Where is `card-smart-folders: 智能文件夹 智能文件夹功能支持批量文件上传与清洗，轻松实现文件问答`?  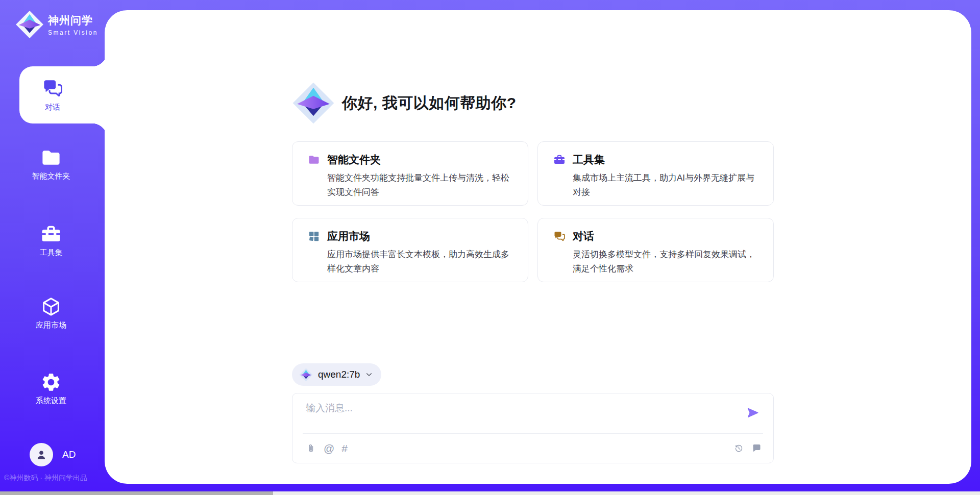
card-smart-folders: 智能文件夹 智能文件夹功能支持批量文件上传与清洗，轻松实现文件问答 is located at coordinates (410, 174).